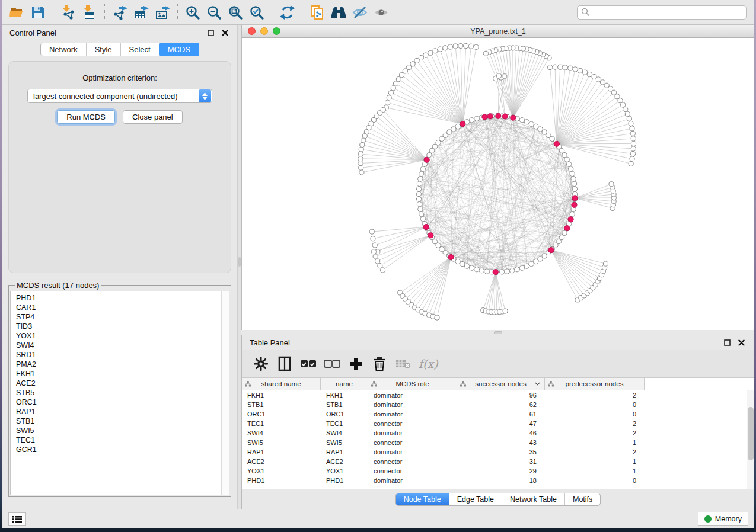 This screenshot has height=532, width=756. What do you see at coordinates (122, 326) in the screenshot?
I see `mcds-result-item: TID3` at bounding box center [122, 326].